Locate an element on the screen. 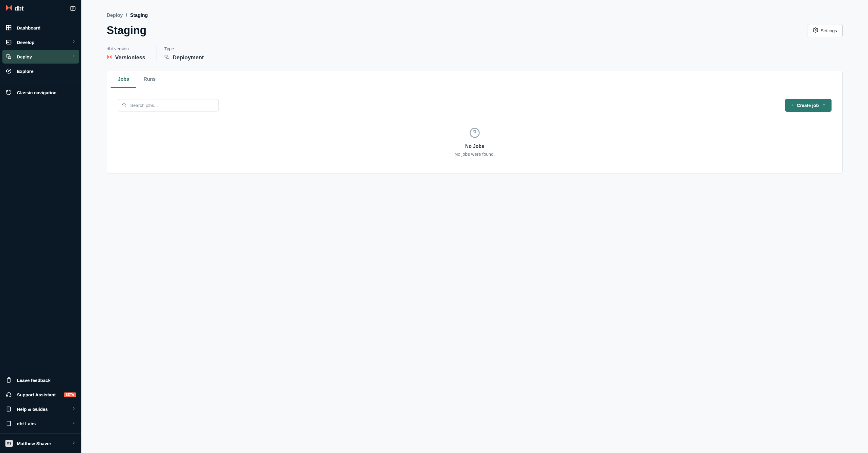  search-wrap is located at coordinates (168, 105).